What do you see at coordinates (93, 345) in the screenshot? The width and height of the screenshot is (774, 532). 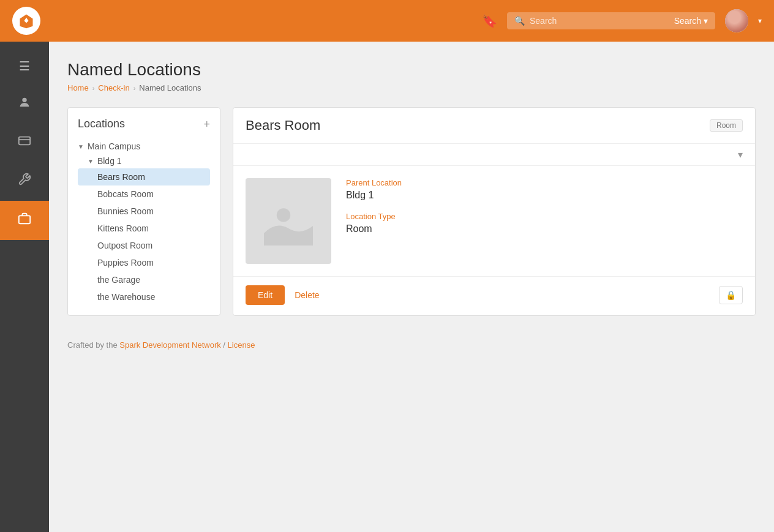 I see `footer-text-prefix: Crafted by the` at bounding box center [93, 345].